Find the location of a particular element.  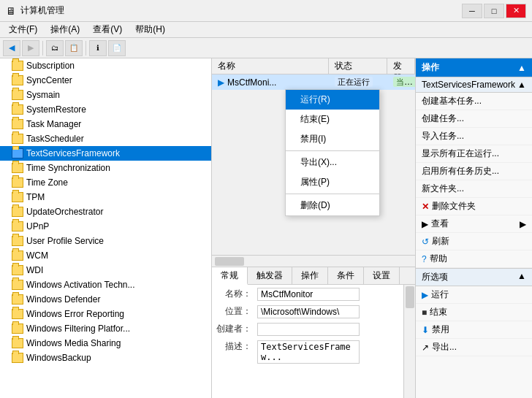

selected-section-collapse-icon: ▲ is located at coordinates (522, 278).